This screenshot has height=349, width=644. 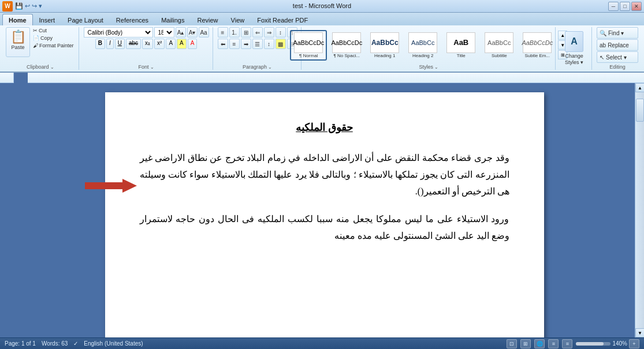 I want to click on document-paragraph-2: ورود الاستيلاء على ما ليس مملوكا يجعل من…, so click(x=325, y=228).